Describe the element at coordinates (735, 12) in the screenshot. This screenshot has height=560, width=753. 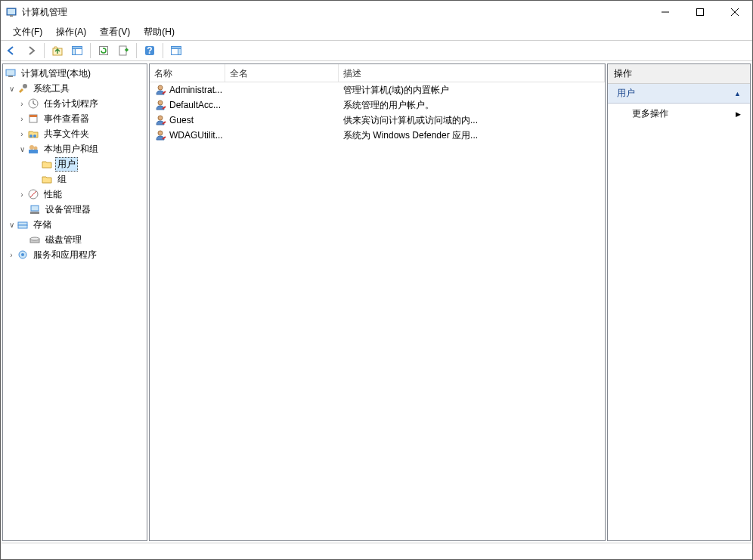
I see `close-button` at that location.